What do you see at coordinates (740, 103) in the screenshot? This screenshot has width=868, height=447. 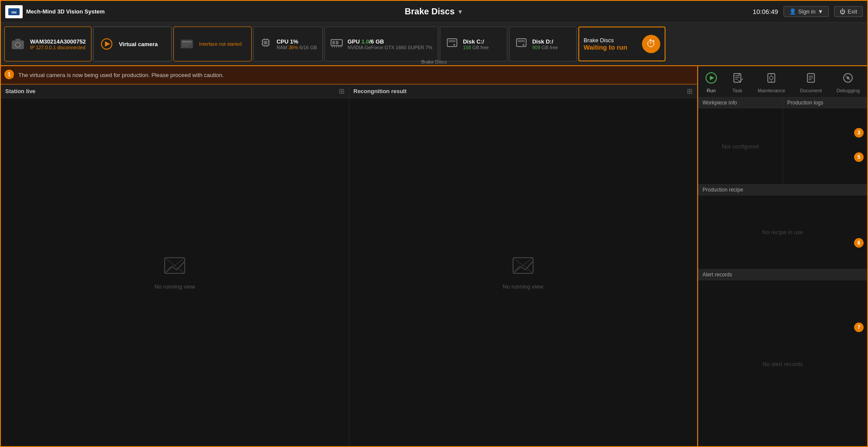 I see `workpiece-header: Workpiece info` at bounding box center [740, 103].